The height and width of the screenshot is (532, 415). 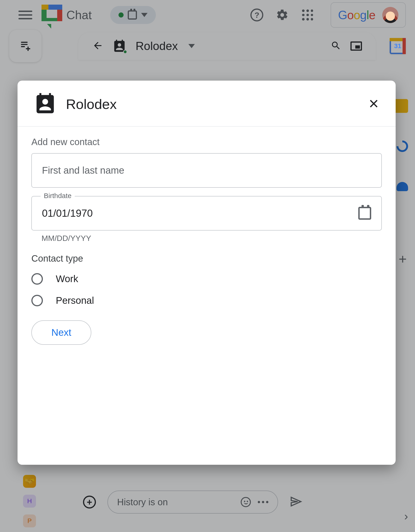 What do you see at coordinates (37, 301) in the screenshot?
I see `radio-personal` at bounding box center [37, 301].